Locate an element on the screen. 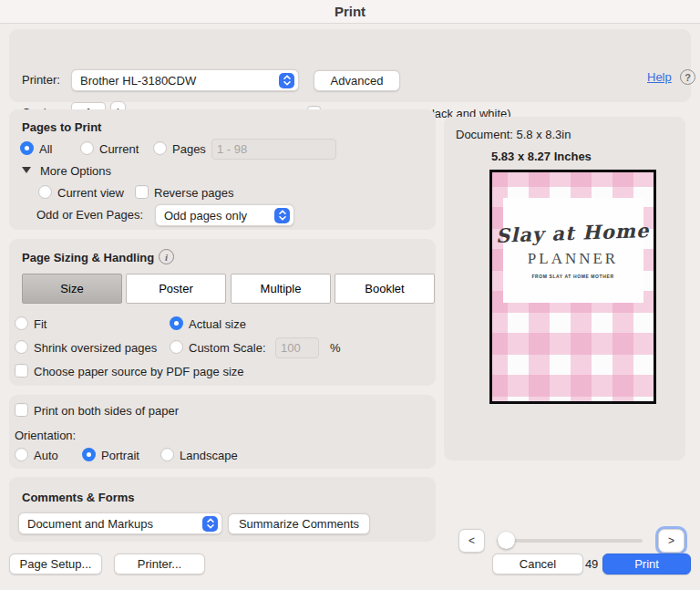  radio-landscape-label: Landscape is located at coordinates (209, 456).